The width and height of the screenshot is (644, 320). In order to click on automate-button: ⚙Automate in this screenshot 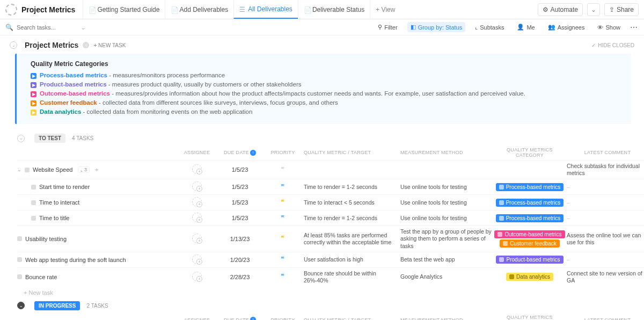, I will do `click(560, 10)`.